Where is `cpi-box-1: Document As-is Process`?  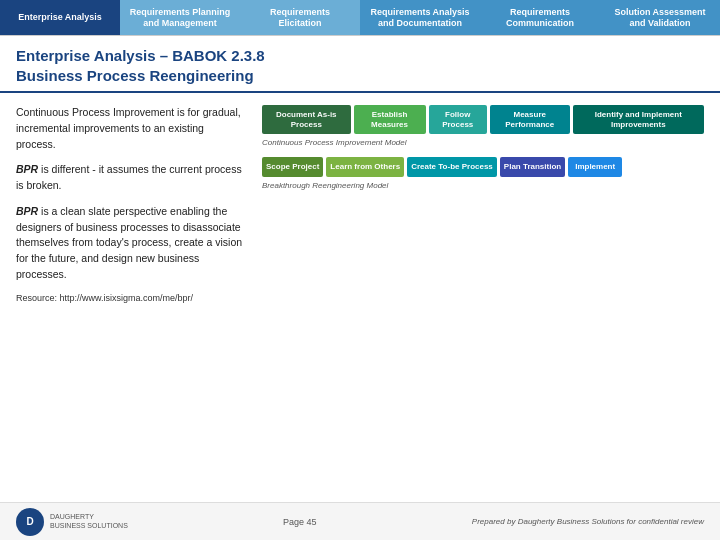
cpi-box-1: Document As-is Process is located at coordinates (306, 120).